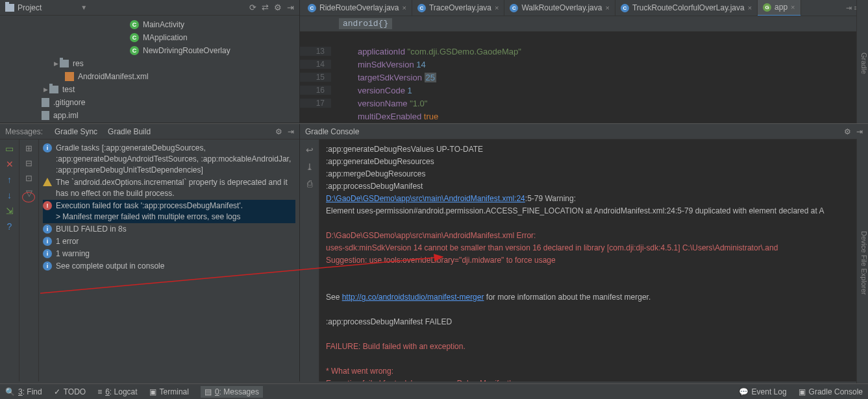 This screenshot has height=399, width=868. What do you see at coordinates (584, 51) in the screenshot?
I see `code-line: 13 applicationId "com.dji.GSDemo.GaodeMa…` at bounding box center [584, 51].